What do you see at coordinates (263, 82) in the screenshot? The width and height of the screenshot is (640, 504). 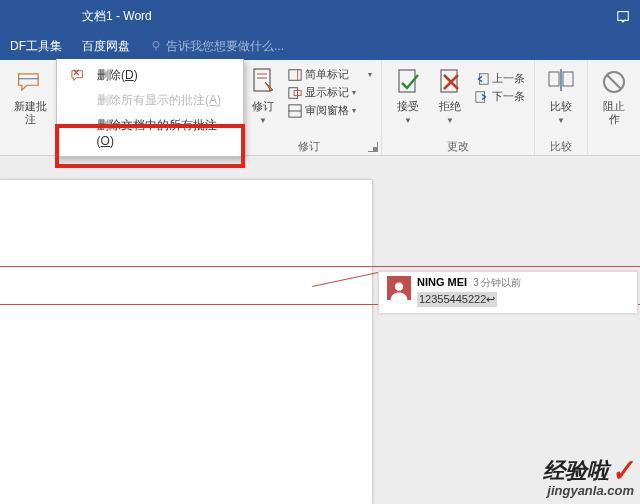 I see `track-changes-icon` at bounding box center [263, 82].